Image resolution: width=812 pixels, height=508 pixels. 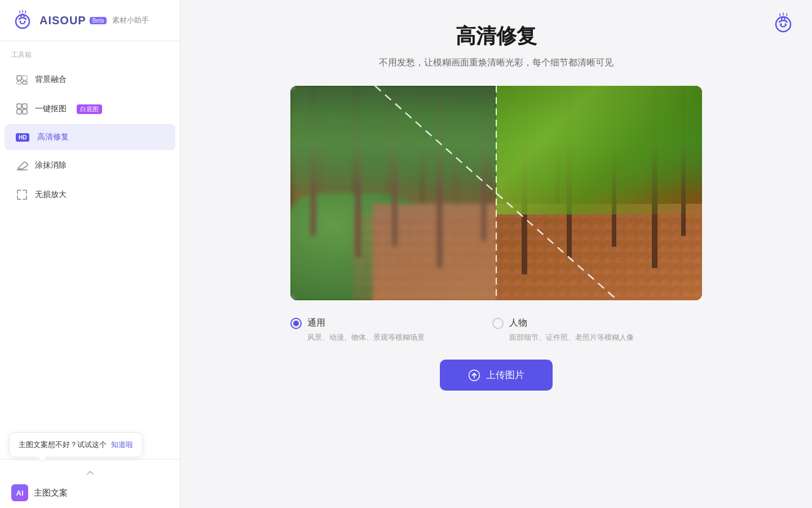 What do you see at coordinates (76, 445) in the screenshot?
I see `bottom-tooltip: 主图文案想不好？试试这个 知道啦` at bounding box center [76, 445].